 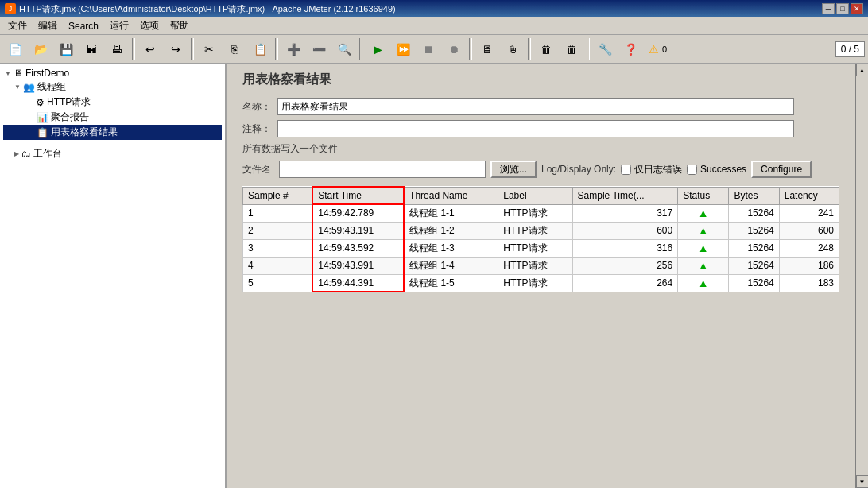 What do you see at coordinates (200, 10) in the screenshot?
I see `title-bar-left: J HTTP请求.jmx (C:\Users\Administrator\Des…` at bounding box center [200, 10].